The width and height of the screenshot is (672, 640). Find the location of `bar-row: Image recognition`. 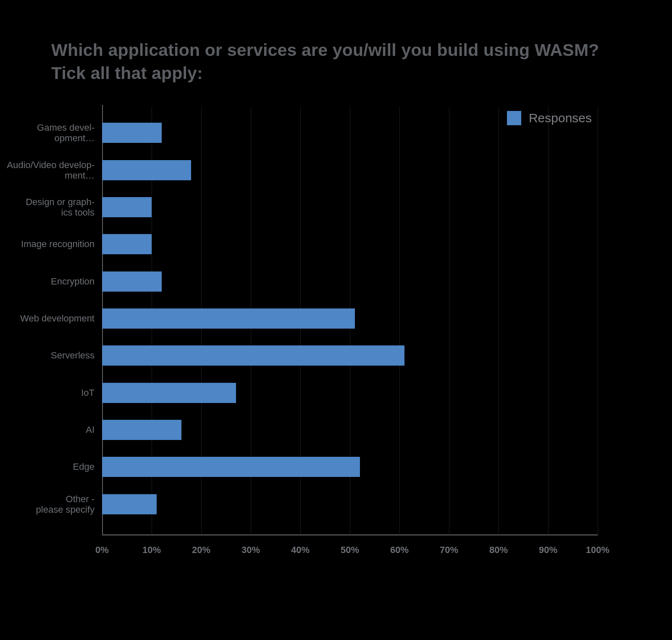

bar-row: Image recognition is located at coordinates (350, 244).